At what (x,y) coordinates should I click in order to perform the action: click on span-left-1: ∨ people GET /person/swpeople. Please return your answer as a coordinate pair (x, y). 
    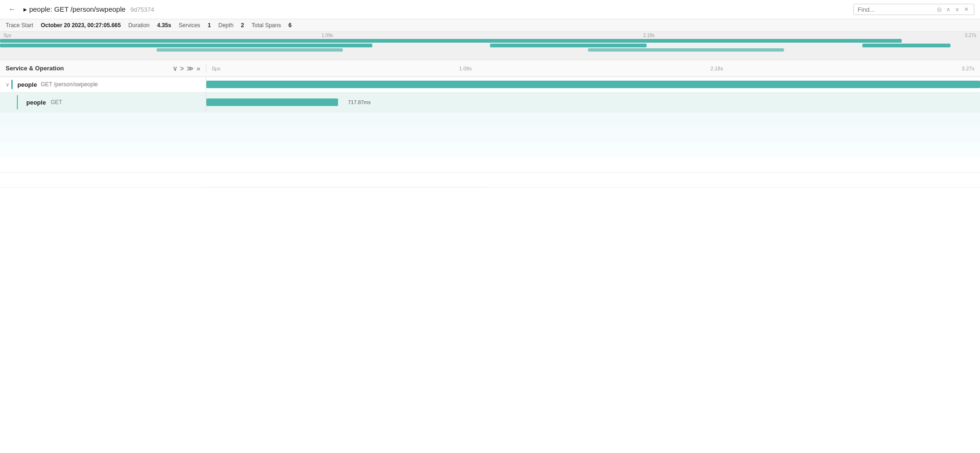
    Looking at the image, I should click on (103, 84).